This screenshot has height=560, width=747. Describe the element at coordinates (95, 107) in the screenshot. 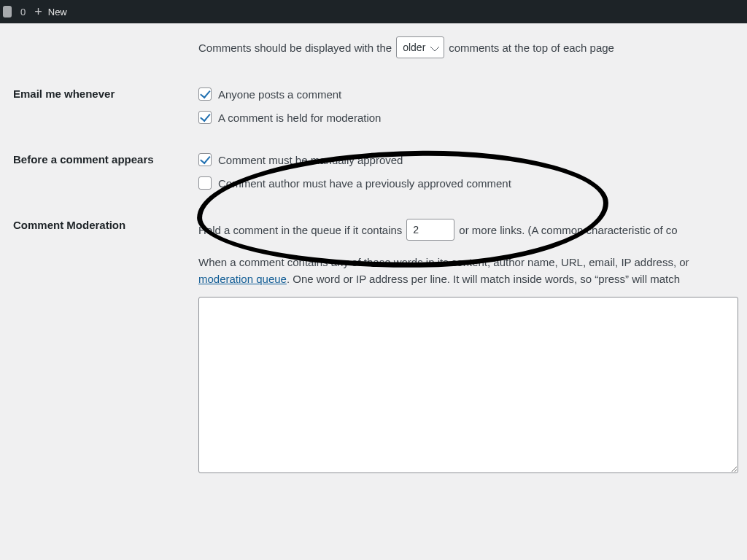

I see `email-heading: Email me whenever` at that location.